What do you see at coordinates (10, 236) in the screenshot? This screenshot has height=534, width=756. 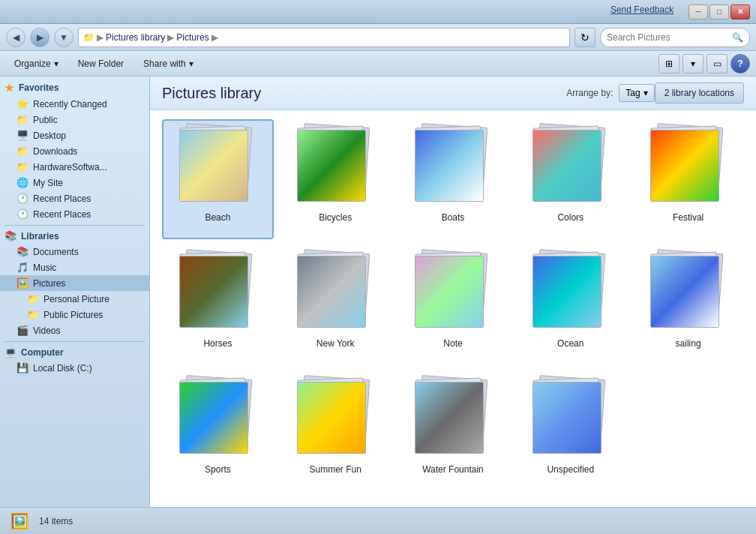 I see `libraries-icon: 📚` at bounding box center [10, 236].